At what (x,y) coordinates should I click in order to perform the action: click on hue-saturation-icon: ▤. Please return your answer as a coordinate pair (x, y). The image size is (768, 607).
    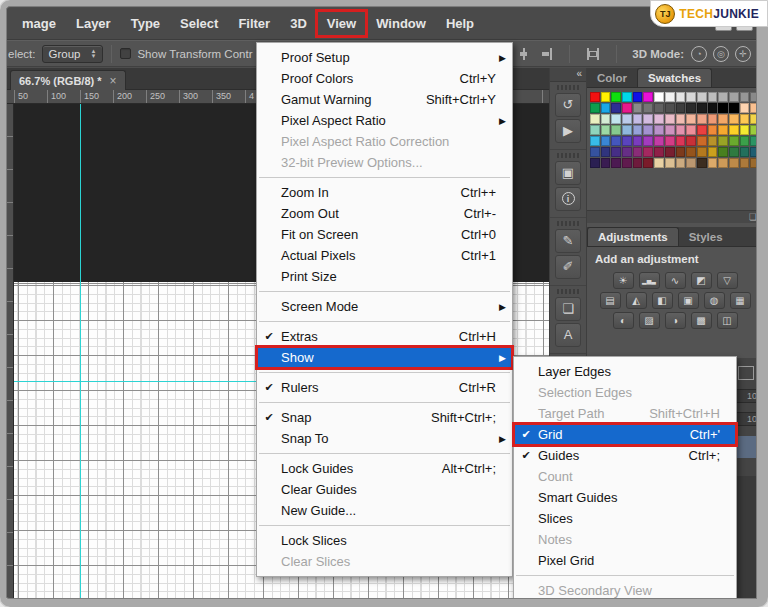
    Looking at the image, I should click on (610, 300).